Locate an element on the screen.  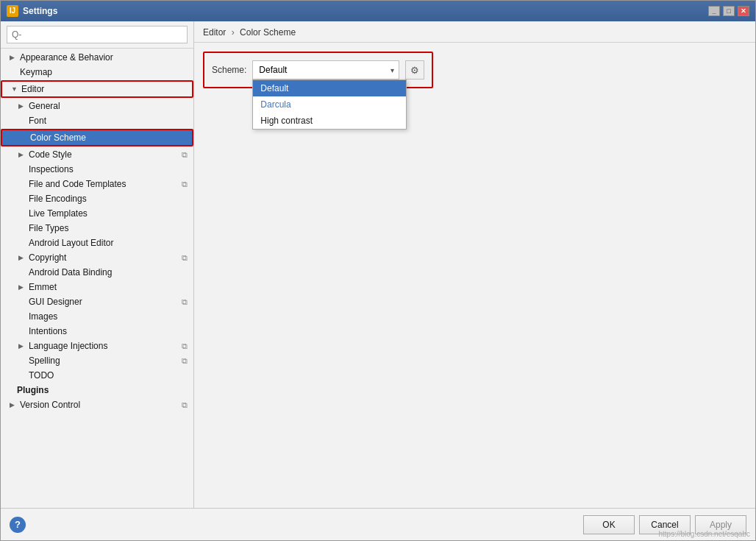
sidebar-item-label: Version Control is located at coordinates (50, 405).